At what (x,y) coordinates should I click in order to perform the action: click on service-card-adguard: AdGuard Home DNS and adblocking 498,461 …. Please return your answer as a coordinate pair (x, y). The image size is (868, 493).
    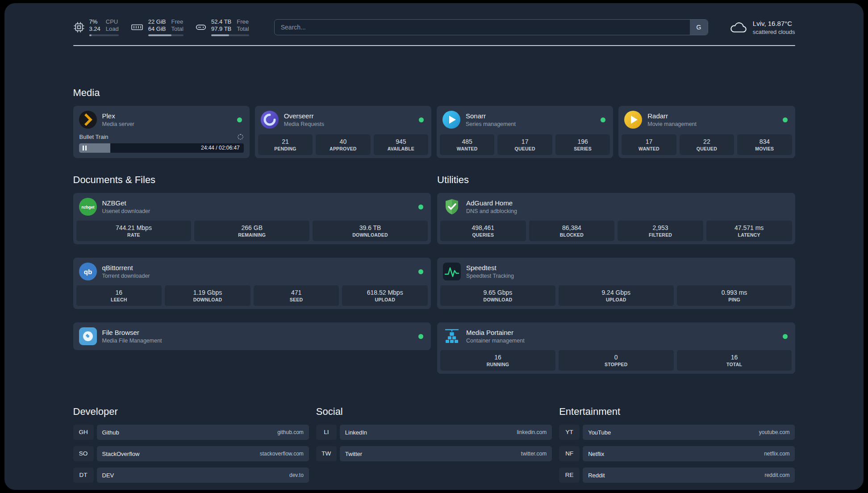
    Looking at the image, I should click on (616, 219).